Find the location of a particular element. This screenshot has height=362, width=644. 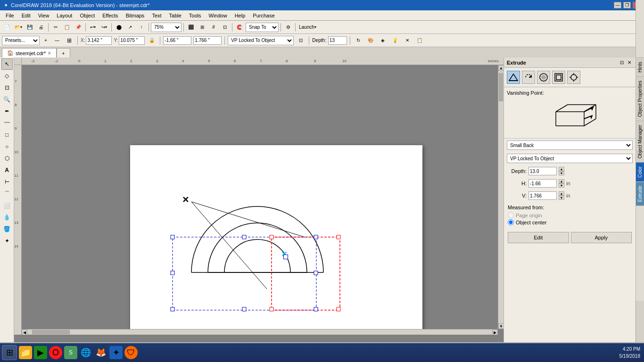

vp-mode-dropdown: VP Locked To Object VP Locked To Page is located at coordinates (261, 41).